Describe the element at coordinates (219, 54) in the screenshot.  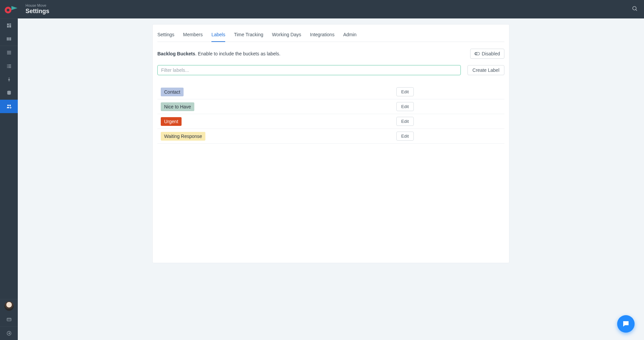
I see `backlog-buckets-text: Backlog Buckets. Enable to include the b…` at that location.